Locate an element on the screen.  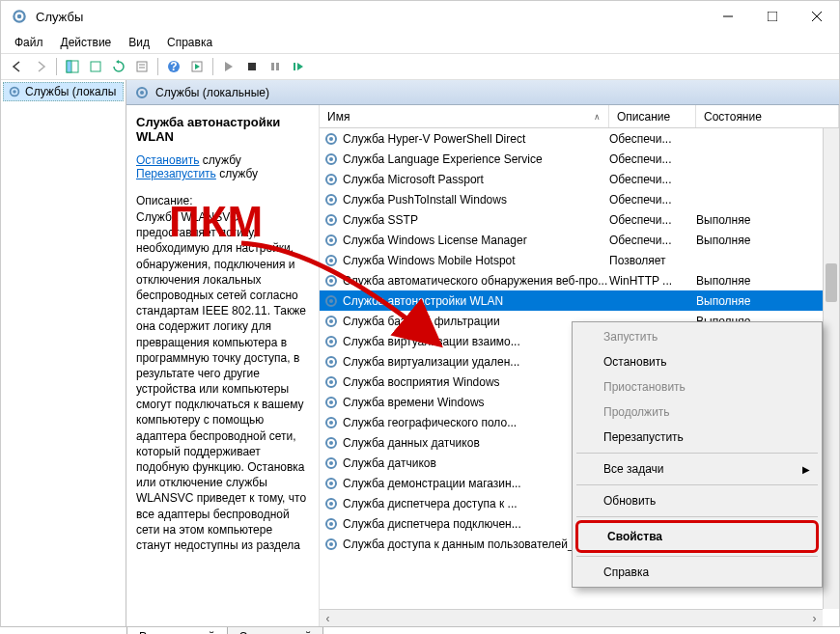
tab-standard: Стандартный is located at coordinates (276, 631).